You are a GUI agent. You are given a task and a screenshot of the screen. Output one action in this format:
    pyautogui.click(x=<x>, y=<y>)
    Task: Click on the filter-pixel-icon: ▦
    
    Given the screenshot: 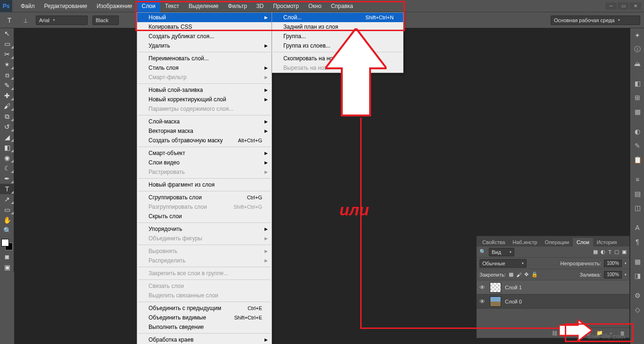 What is the action you would take?
    pyautogui.click(x=595, y=252)
    